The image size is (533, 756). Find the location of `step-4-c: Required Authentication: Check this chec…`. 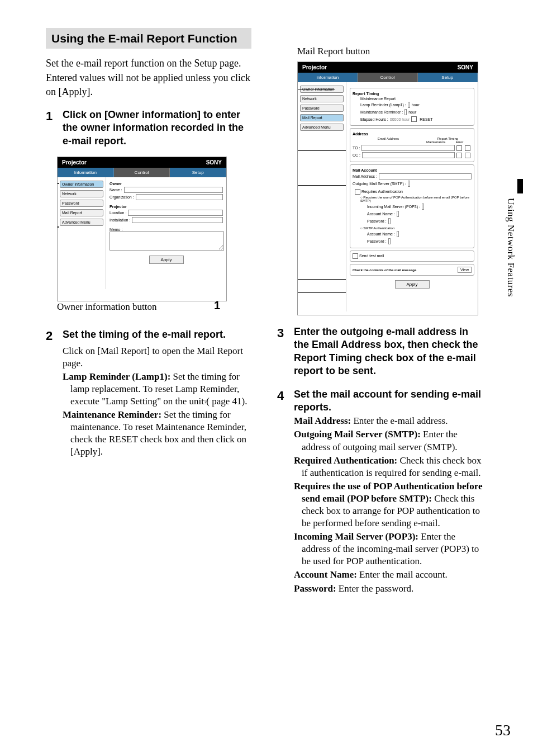

step-4-c: Required Authentication: Check this chec… is located at coordinates (388, 467).